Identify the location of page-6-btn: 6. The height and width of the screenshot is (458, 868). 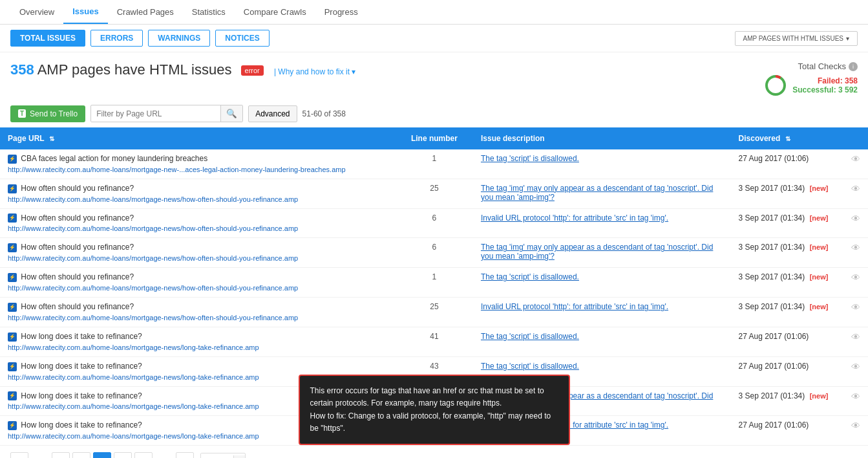
(102, 455).